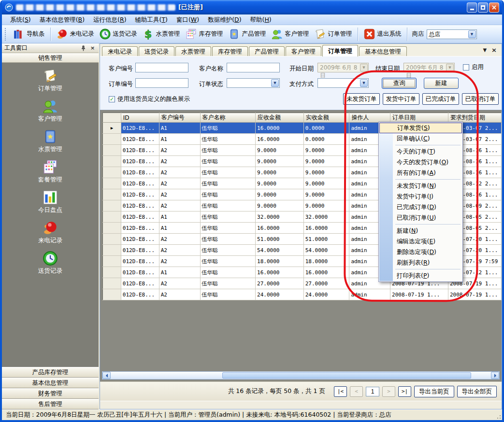  I want to click on menu-item: 帮助(H), so click(261, 19).